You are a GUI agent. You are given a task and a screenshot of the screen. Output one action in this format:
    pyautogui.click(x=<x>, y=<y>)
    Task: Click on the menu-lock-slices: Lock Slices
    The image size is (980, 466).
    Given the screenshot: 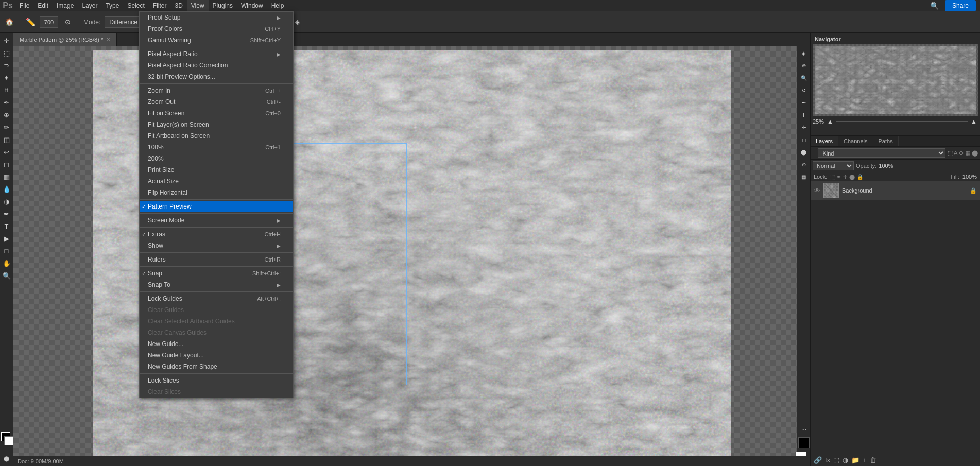 What is the action you would take?
    pyautogui.click(x=216, y=381)
    